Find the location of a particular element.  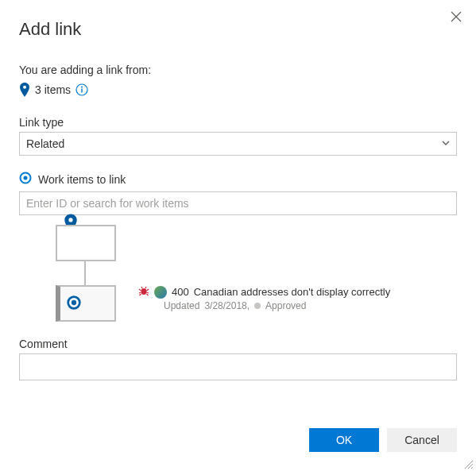

intro-text: You are adding a link from: is located at coordinates (238, 70).